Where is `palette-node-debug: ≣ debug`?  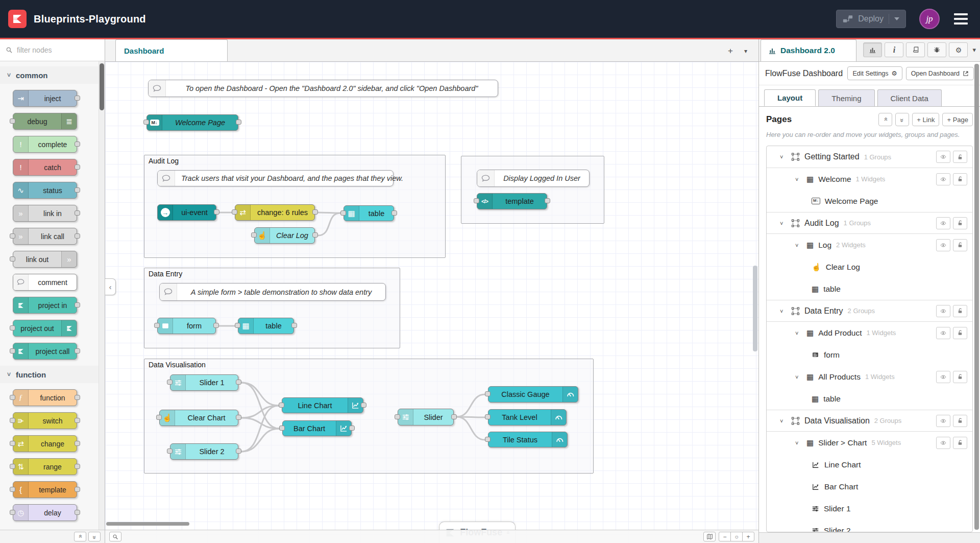
palette-node-debug: ≣ debug is located at coordinates (45, 122).